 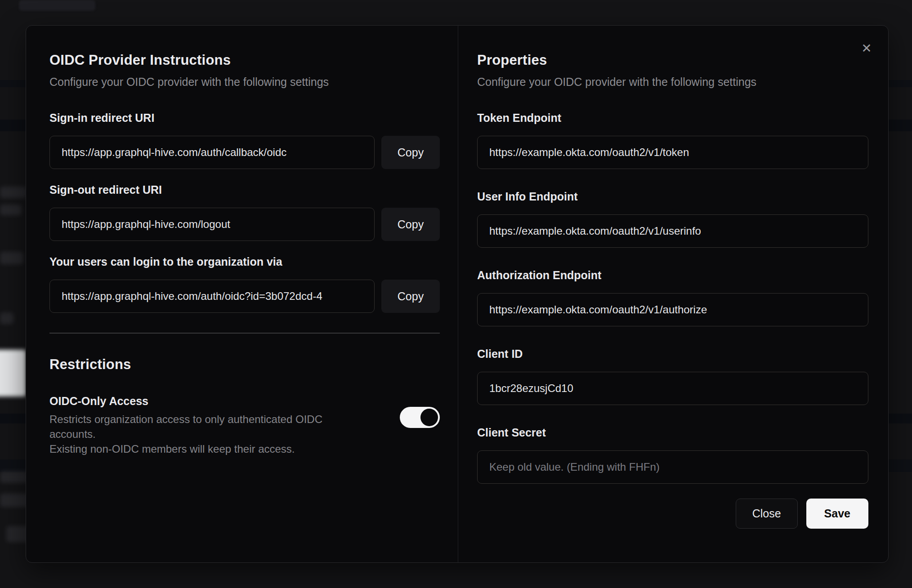 What do you see at coordinates (420, 417) in the screenshot?
I see `oidc-only-access-toggle` at bounding box center [420, 417].